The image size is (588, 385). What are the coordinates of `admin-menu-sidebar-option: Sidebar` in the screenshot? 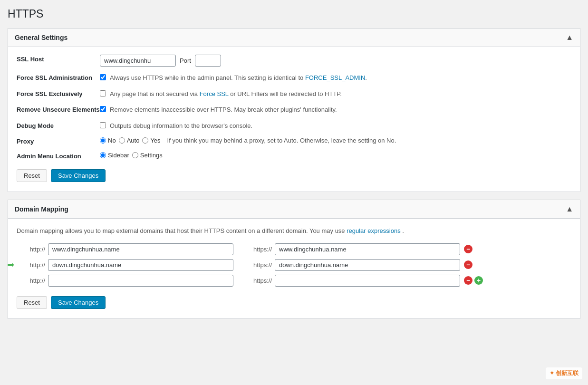 It's located at (115, 155).